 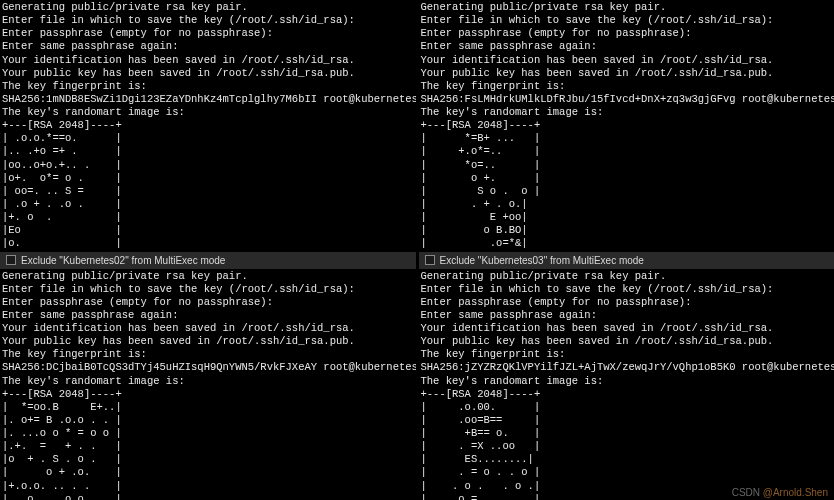 What do you see at coordinates (627, 166) in the screenshot?
I see `terminal-line: | *o=.. |` at bounding box center [627, 166].